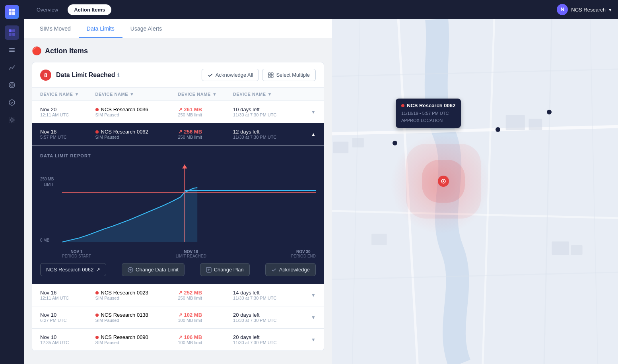  Describe the element at coordinates (137, 94) in the screenshot. I see `col-header-1: DEVICE NAME ▼` at that location.